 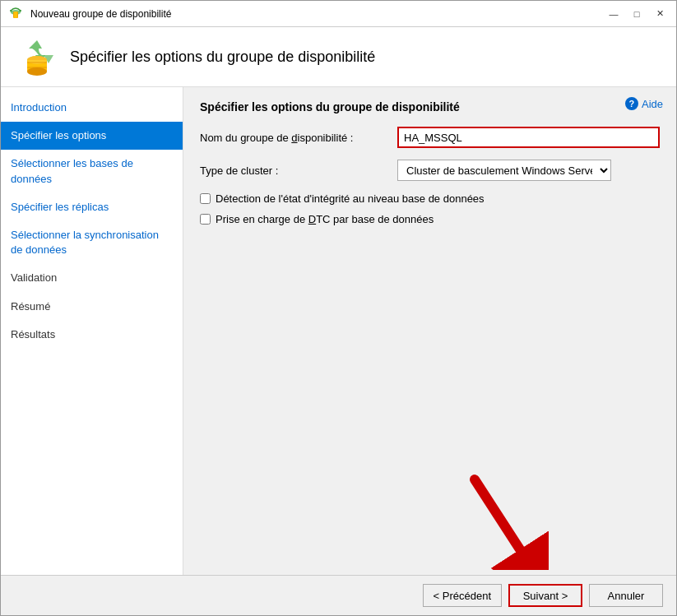 I want to click on cluster-type-row: Type de cluster : Cluster de basculement…, so click(x=429, y=170).